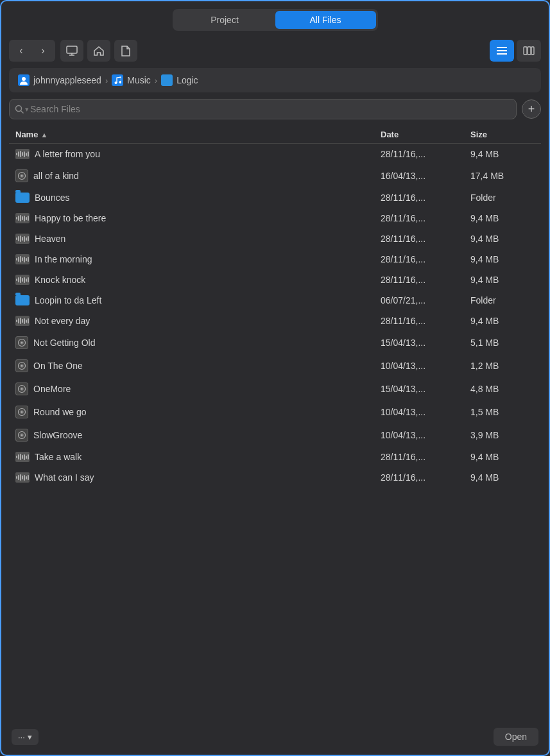  Describe the element at coordinates (43, 51) in the screenshot. I see `forward-button: ›` at that location.